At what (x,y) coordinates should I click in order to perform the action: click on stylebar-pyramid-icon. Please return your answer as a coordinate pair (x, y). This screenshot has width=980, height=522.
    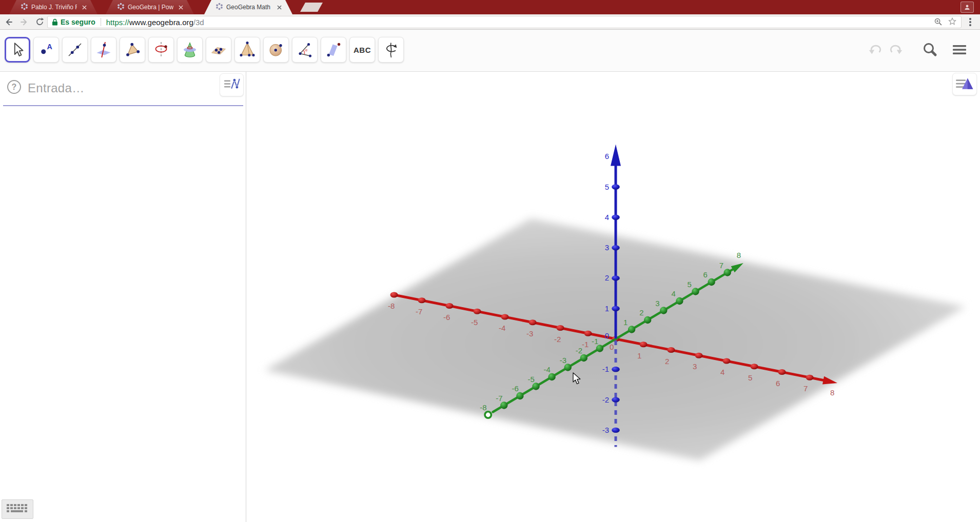
    Looking at the image, I should click on (965, 84).